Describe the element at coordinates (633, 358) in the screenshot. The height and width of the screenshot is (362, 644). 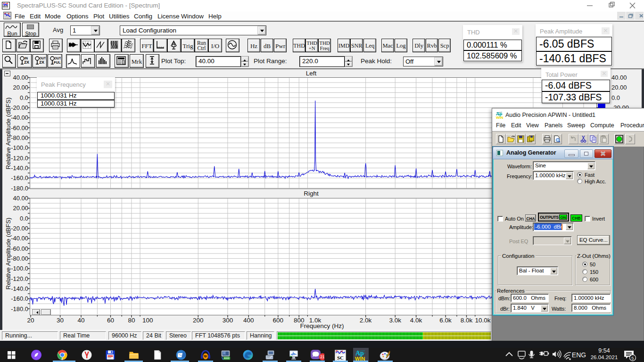
I see `svg-text: 5` at that location.